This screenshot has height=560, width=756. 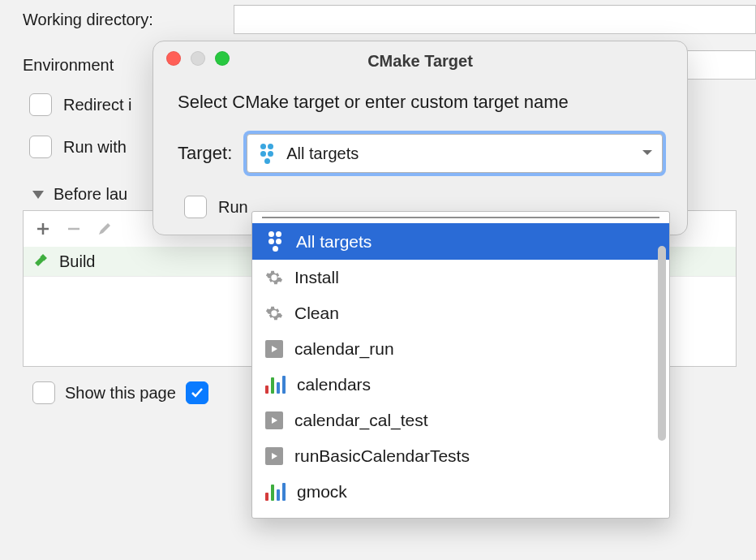 What do you see at coordinates (461, 385) in the screenshot?
I see `dropdown-item: calendars` at bounding box center [461, 385].